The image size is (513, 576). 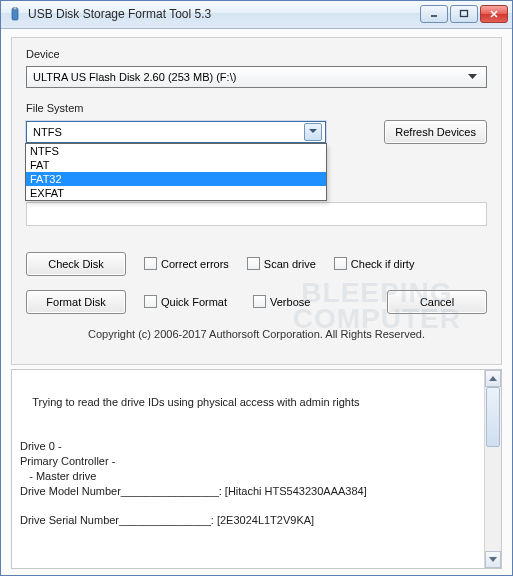 What do you see at coordinates (256, 332) in the screenshot?
I see `copyright-text: Copyright (c) 2006-2017 Authorsoft Corpo…` at bounding box center [256, 332].